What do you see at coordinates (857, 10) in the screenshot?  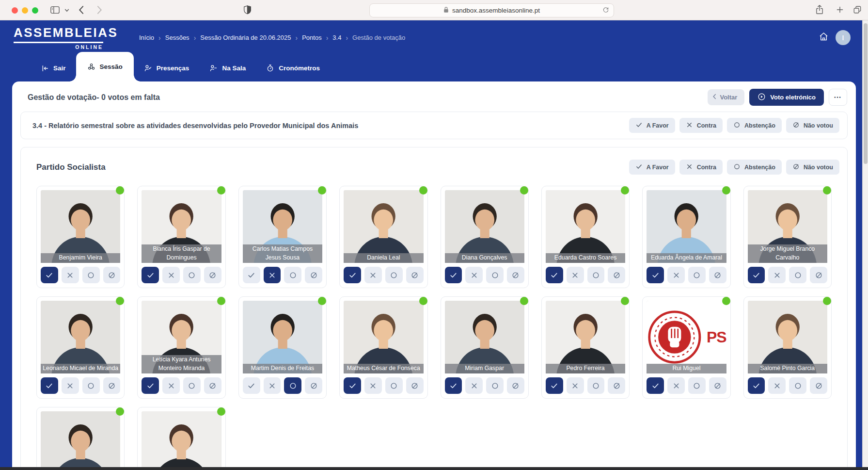 I see `tab-overview-icon` at bounding box center [857, 10].